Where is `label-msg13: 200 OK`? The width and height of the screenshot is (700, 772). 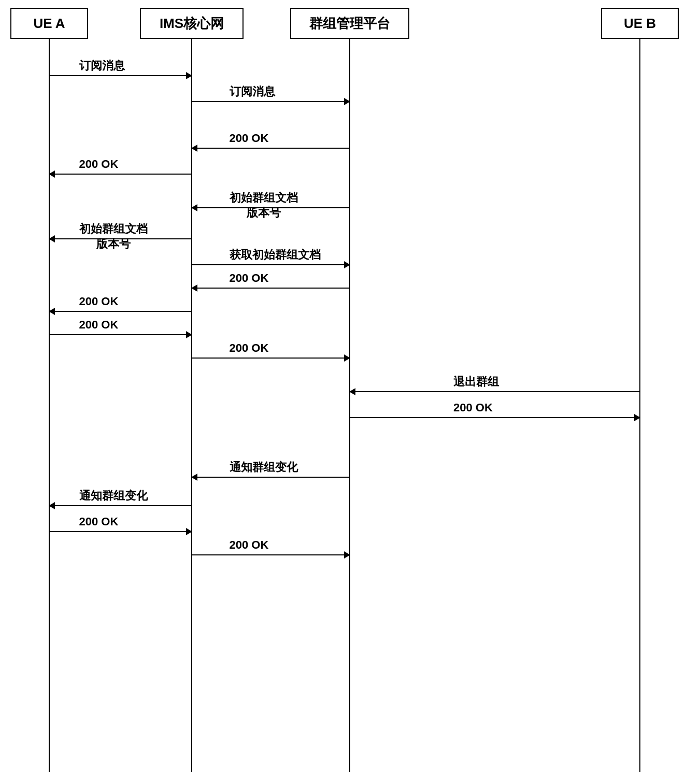 label-msg13: 200 OK is located at coordinates (473, 408).